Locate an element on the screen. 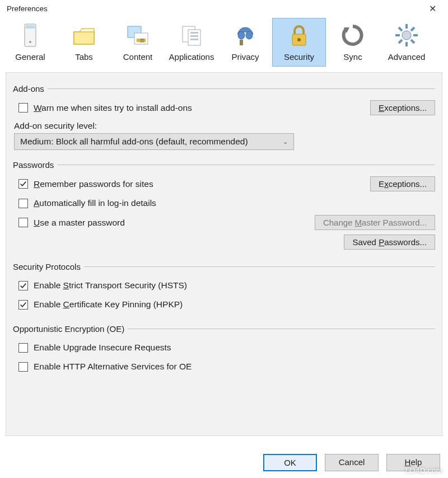 The height and width of the screenshot is (478, 448). tab-label: Security is located at coordinates (299, 57).